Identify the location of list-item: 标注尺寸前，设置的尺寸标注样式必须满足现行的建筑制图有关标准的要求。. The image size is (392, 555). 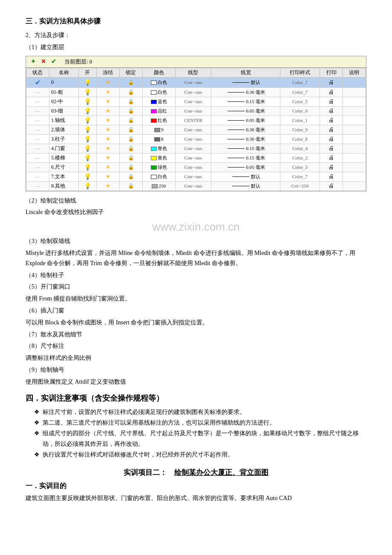
(200, 412).